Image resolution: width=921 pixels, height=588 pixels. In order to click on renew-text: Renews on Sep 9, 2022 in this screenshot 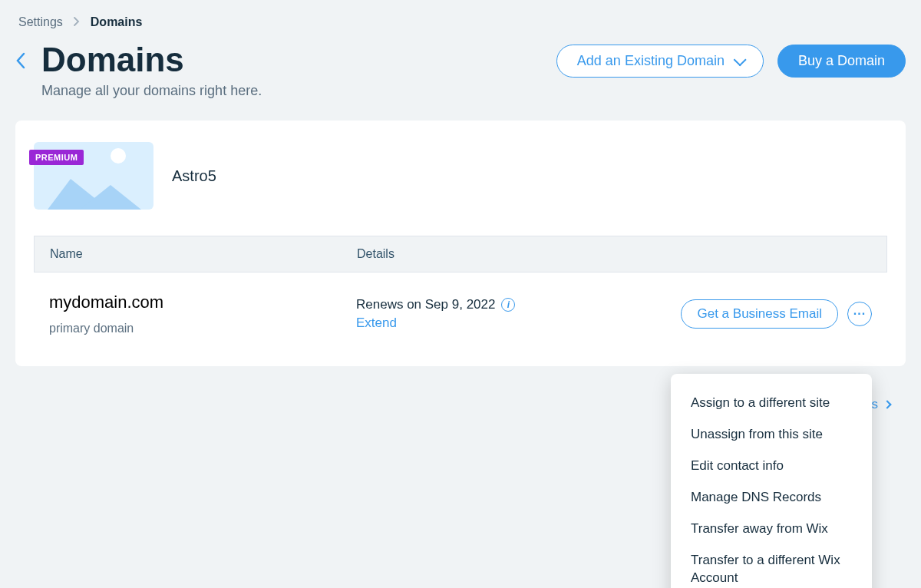, I will do `click(425, 305)`.